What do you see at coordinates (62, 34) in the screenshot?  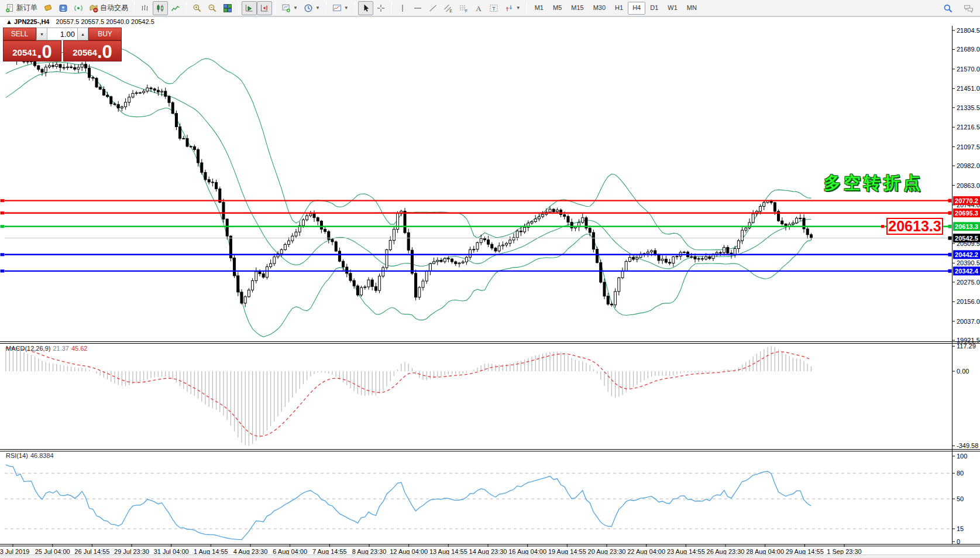 I see `volume-input` at bounding box center [62, 34].